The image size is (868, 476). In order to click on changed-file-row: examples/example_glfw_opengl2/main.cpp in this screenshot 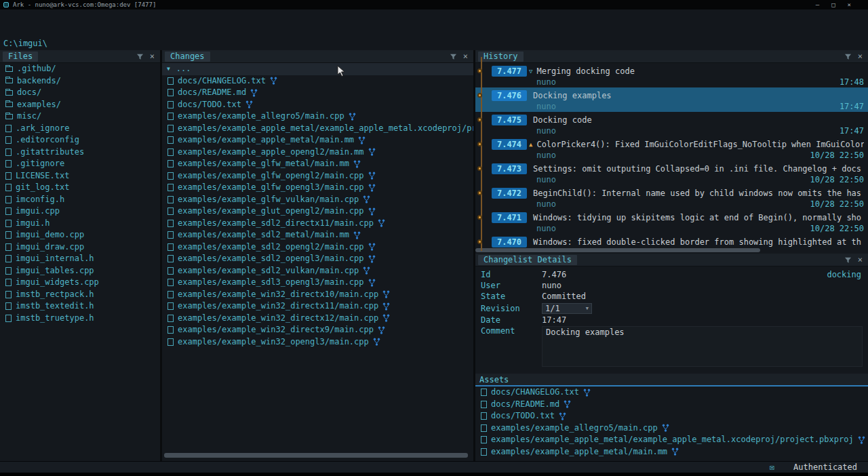, I will do `click(317, 176)`.